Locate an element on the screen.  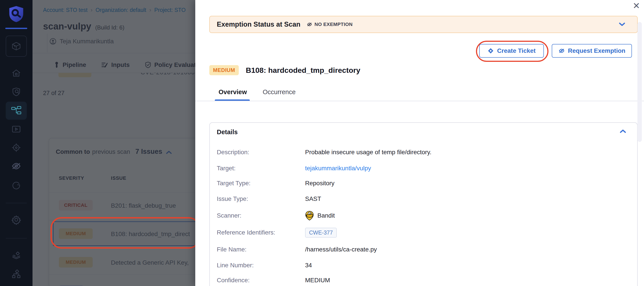
cwe-badge: CWE-377 is located at coordinates (321, 233).